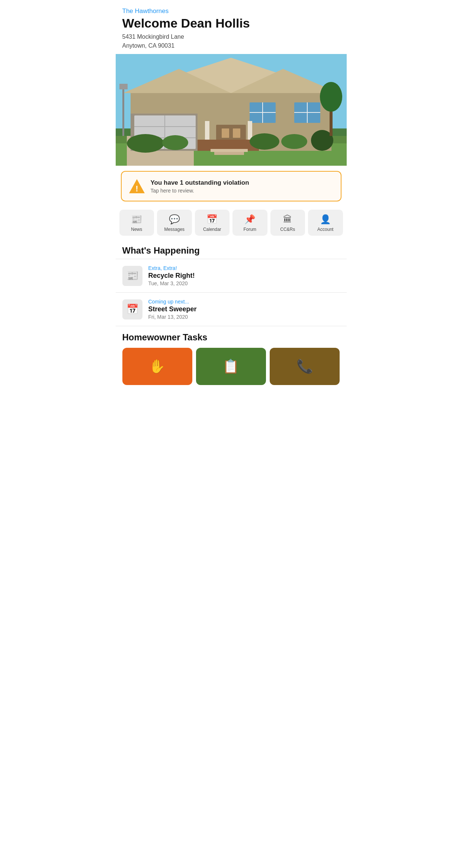 The height and width of the screenshot is (868, 462). Describe the element at coordinates (231, 11) in the screenshot. I see `community-name: The Hawthornes` at that location.